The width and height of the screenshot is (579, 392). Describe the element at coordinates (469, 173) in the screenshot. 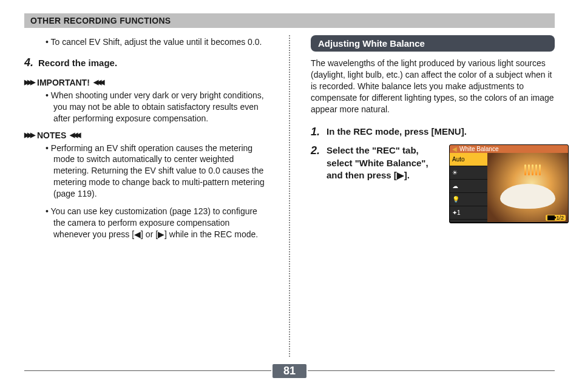

I see `menu-option-daylight: ☀` at that location.